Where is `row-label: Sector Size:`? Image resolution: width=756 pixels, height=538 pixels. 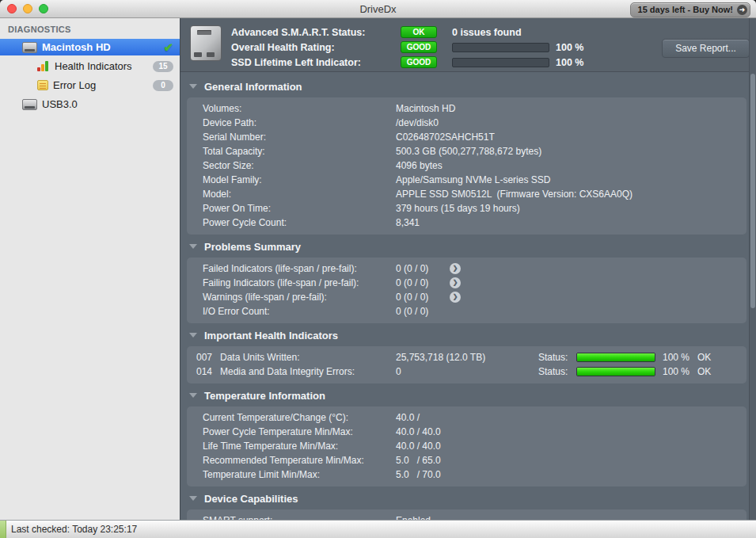
row-label: Sector Size: is located at coordinates (299, 166).